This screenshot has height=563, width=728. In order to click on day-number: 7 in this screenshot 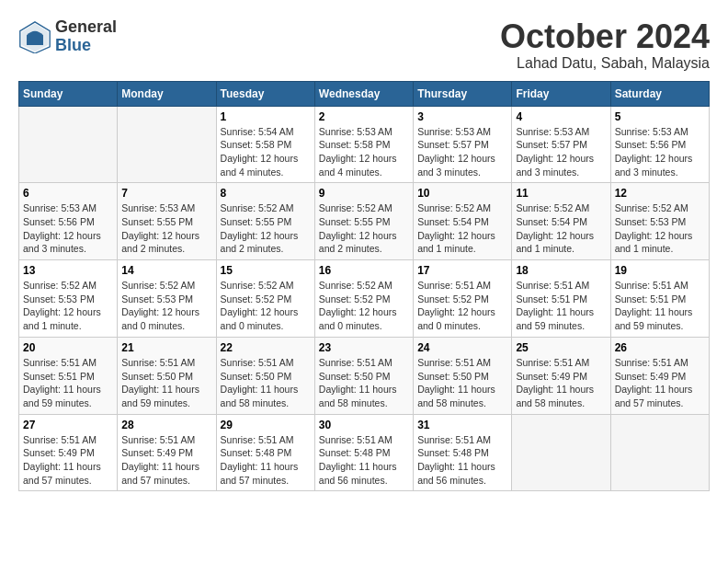, I will do `click(166, 193)`.